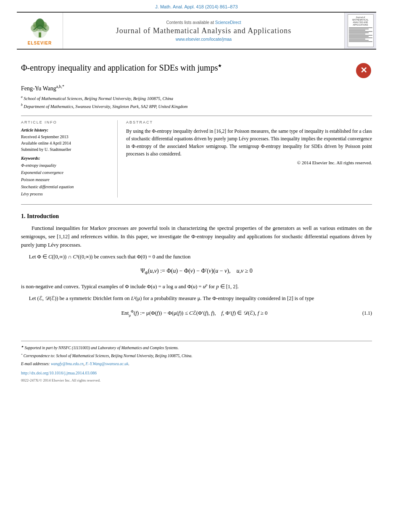  Describe the element at coordinates (197, 31) in the screenshot. I see `journal-header: ELSEVIER Contents lists available at Sci…` at that location.